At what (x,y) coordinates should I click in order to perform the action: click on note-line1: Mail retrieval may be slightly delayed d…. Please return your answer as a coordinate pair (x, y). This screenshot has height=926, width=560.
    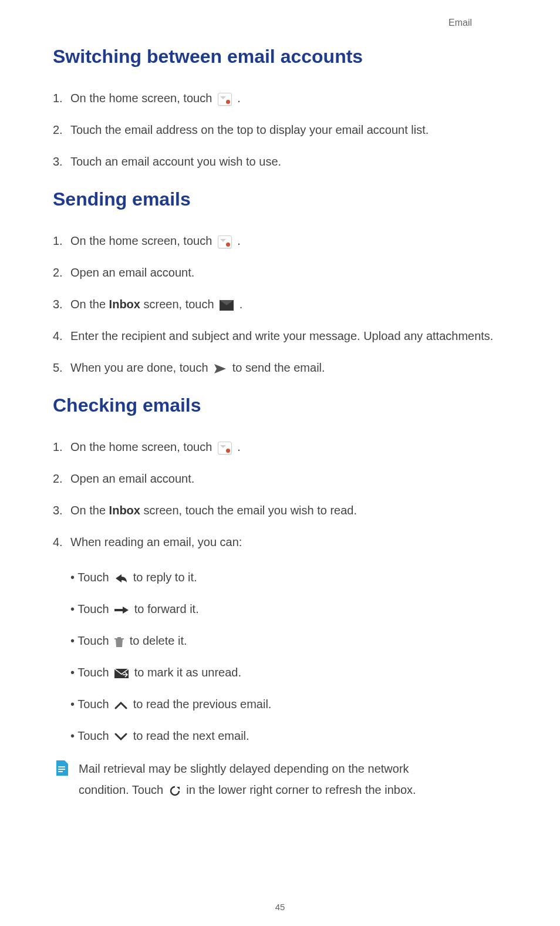
    Looking at the image, I should click on (244, 769).